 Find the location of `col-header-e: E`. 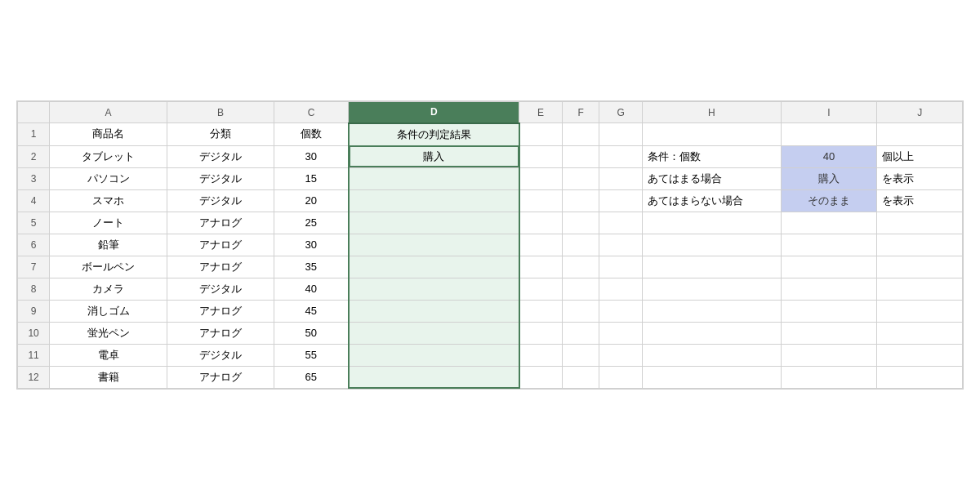

col-header-e: E is located at coordinates (541, 113).